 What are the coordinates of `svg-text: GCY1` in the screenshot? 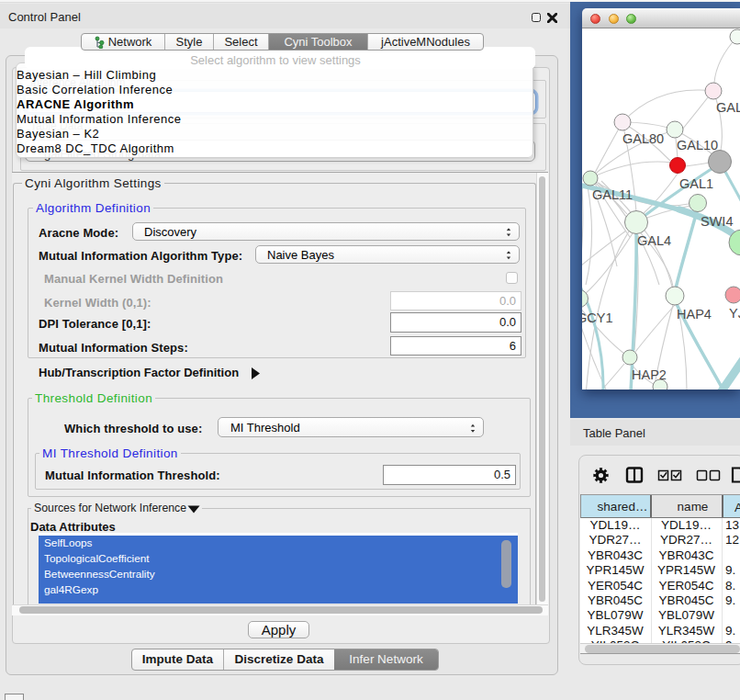 It's located at (598, 318).